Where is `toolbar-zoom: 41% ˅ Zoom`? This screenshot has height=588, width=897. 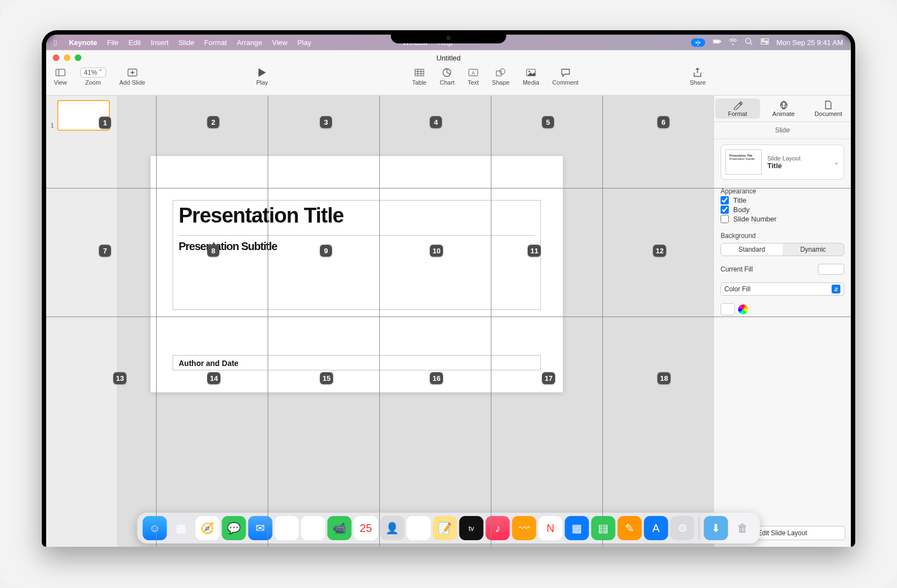
toolbar-zoom: 41% ˅ Zoom is located at coordinates (93, 76).